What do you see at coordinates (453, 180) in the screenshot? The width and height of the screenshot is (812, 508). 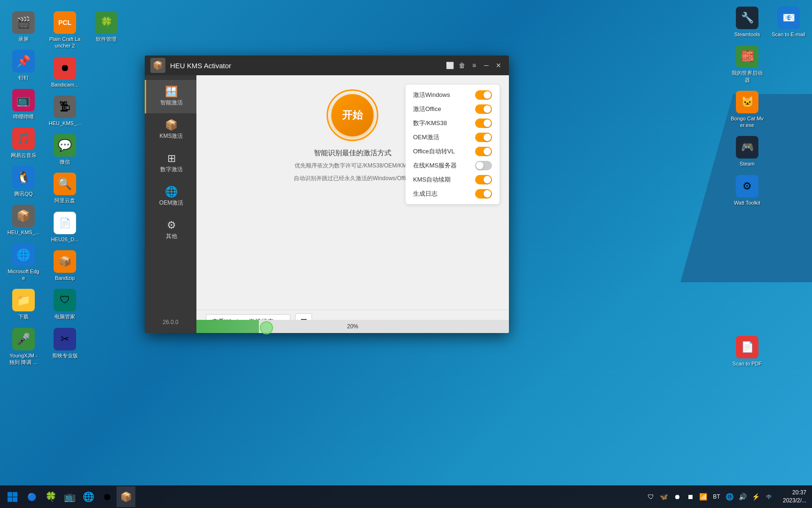 I see `option-row-kms-renew: KMS自动续期` at bounding box center [453, 180].